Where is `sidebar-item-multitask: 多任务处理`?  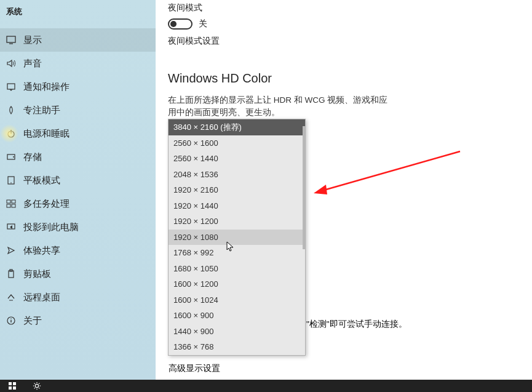
sidebar-item-multitask: 多任务处理 is located at coordinates (77, 204).